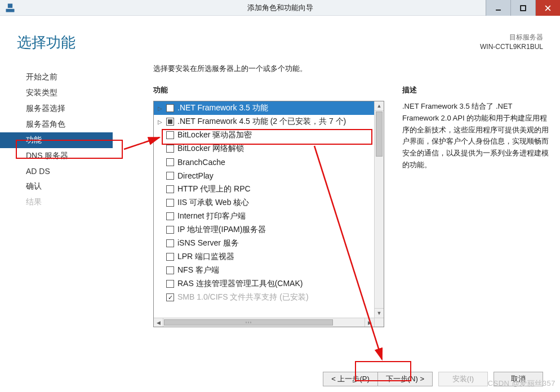 This screenshot has width=560, height=392. What do you see at coordinates (215, 135) in the screenshot?
I see `feature-label: BitLocker 驱动器加密` at bounding box center [215, 135].